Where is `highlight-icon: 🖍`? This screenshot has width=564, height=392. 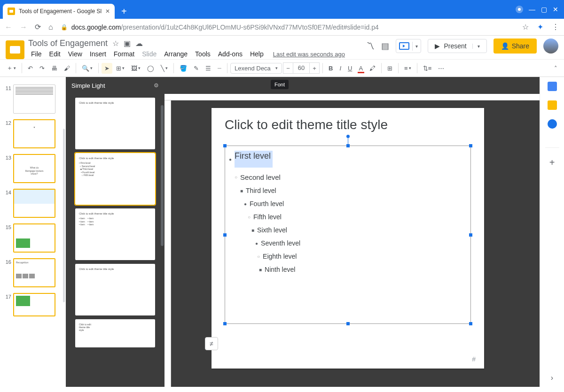
highlight-icon: 🖍 is located at coordinates (372, 69).